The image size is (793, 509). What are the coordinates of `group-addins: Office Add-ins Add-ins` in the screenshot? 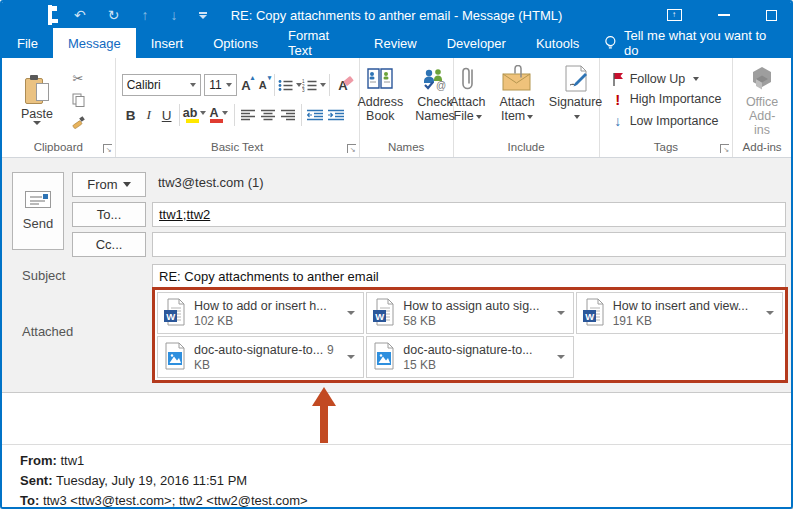 It's located at (762, 108).